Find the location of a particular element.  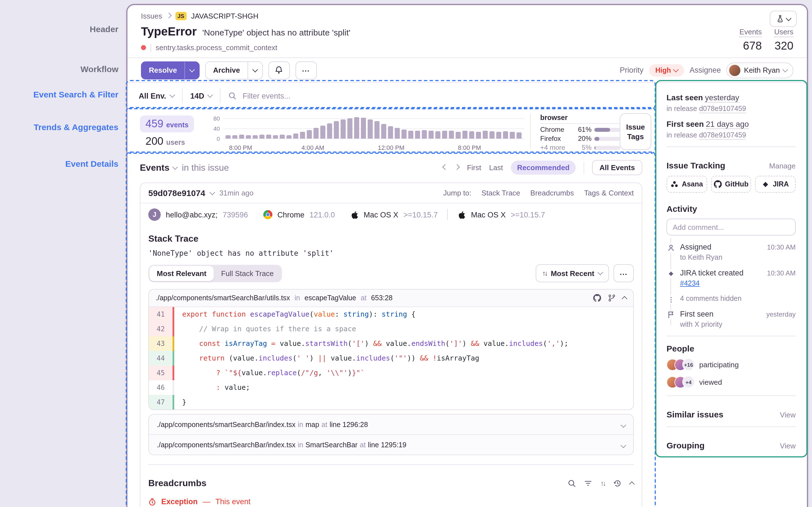

jump-link: Stack Trace is located at coordinates (501, 193).